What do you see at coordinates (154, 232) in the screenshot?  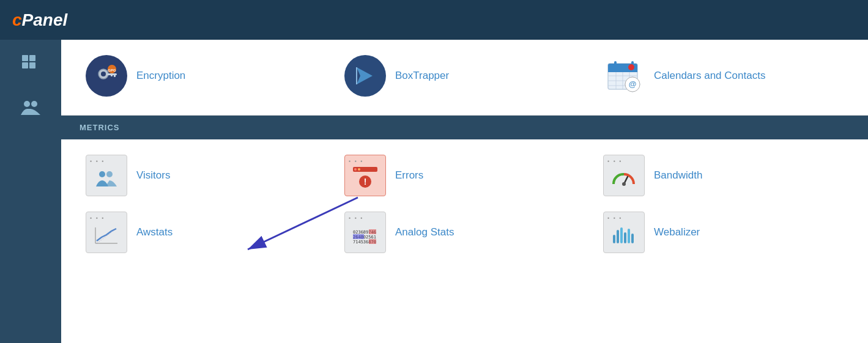 I see `awstats-label: Awstats` at bounding box center [154, 232].